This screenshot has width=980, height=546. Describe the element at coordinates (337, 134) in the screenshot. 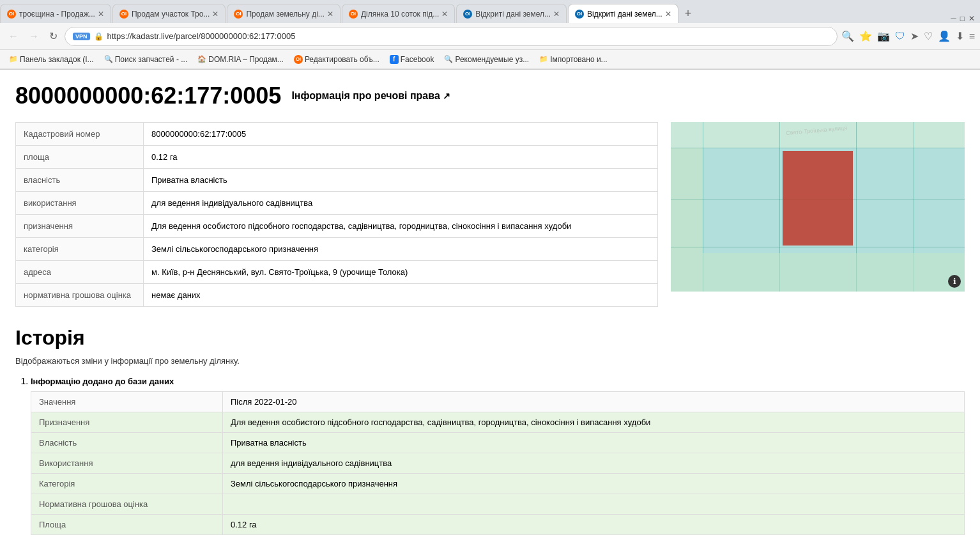

I see `table-row-cadastral: Кадастровий номер 8000000000:62:177:0005` at that location.